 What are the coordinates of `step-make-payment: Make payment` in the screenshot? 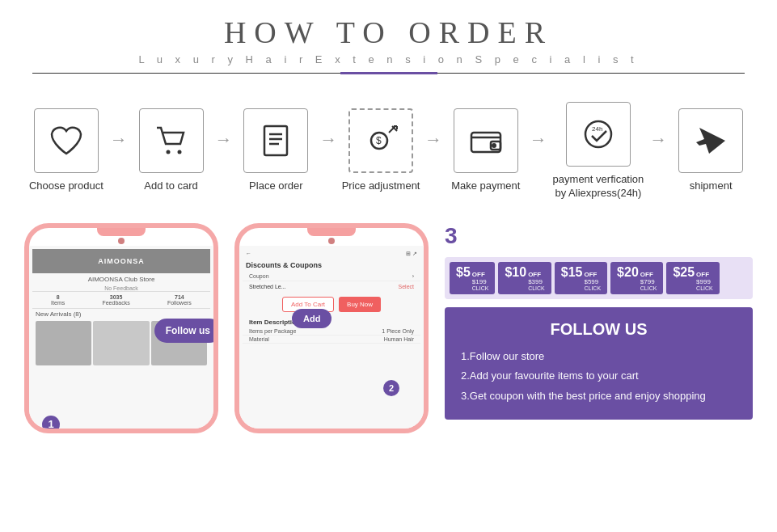 It's located at (486, 150).